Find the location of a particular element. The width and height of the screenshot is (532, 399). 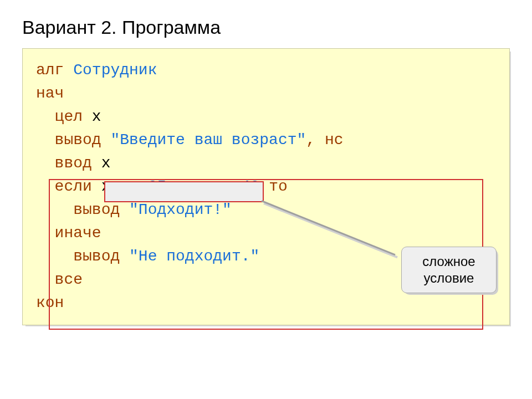

callout-line1: сложное is located at coordinates (449, 262).